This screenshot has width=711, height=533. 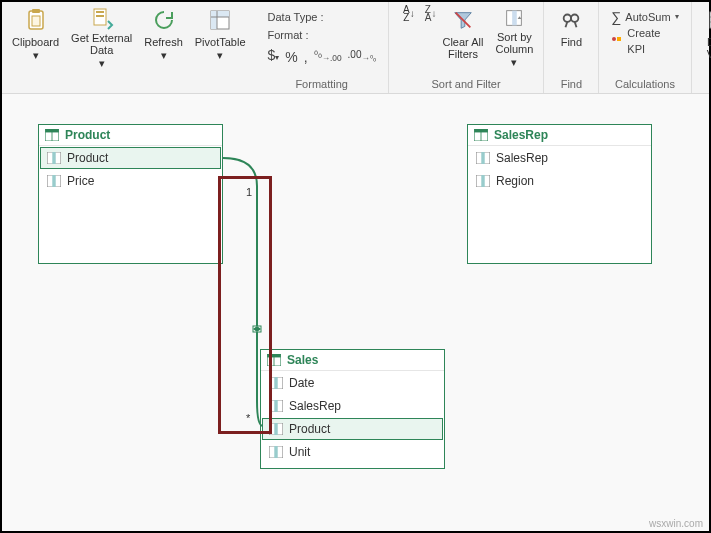 I want to click on table-header: SalesRep, so click(x=560, y=136).